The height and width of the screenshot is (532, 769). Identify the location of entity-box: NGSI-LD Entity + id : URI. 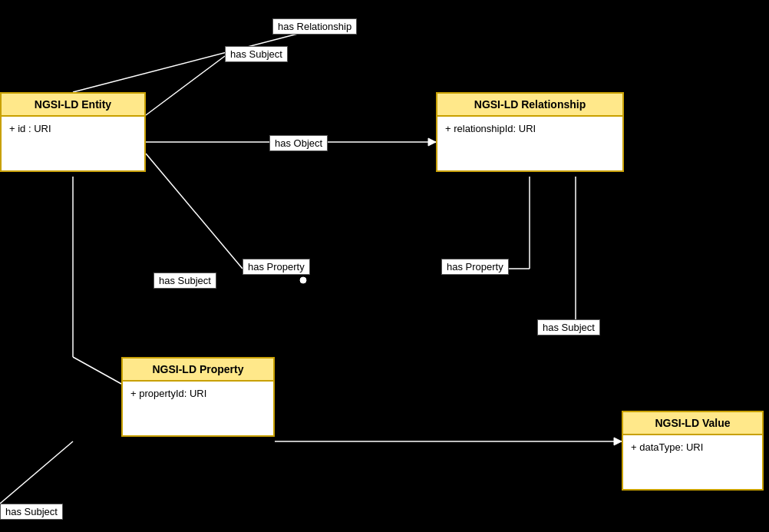
(73, 132).